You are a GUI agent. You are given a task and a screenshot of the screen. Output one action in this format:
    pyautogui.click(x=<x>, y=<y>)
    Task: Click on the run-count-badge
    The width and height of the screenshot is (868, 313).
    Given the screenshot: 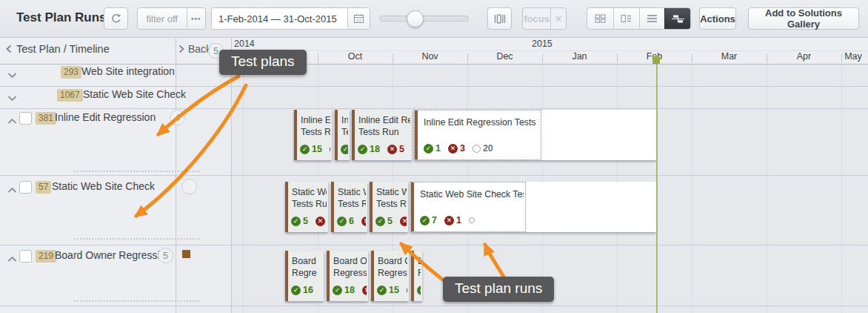 What is the action you would take?
    pyautogui.click(x=190, y=187)
    